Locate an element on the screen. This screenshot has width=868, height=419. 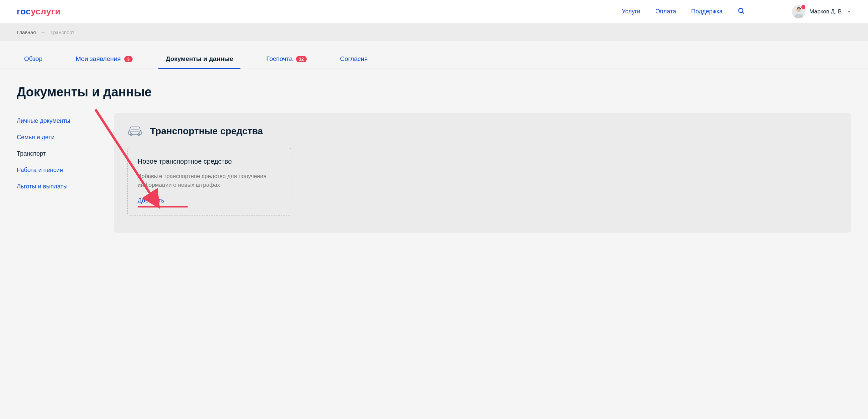
search-icon is located at coordinates (741, 12).